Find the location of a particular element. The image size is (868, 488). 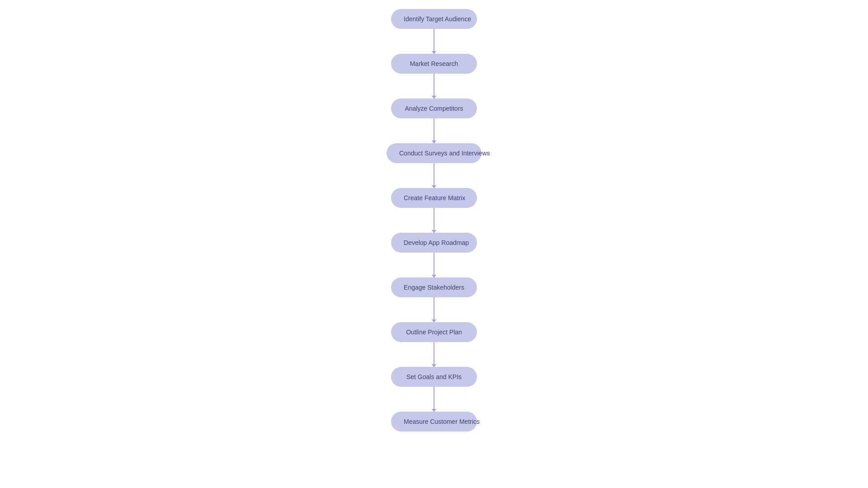

flow-node-identify-target-audience: Identify Target Audience is located at coordinates (434, 19).